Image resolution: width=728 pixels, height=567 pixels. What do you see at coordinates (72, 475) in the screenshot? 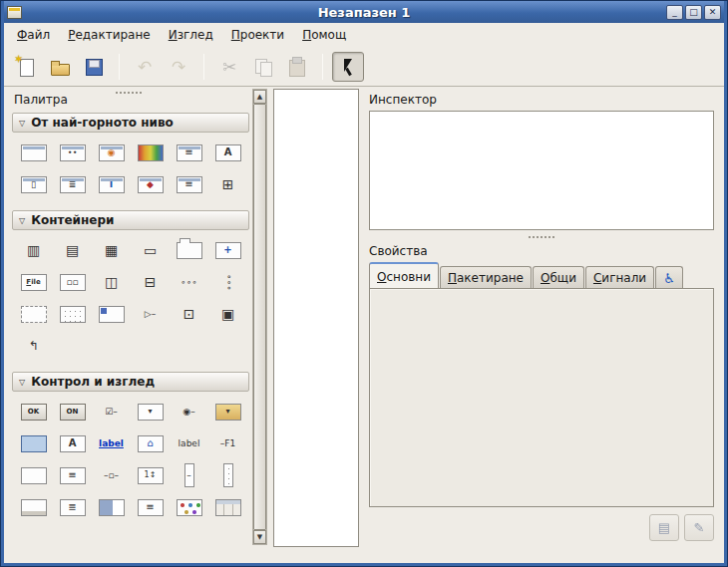
I see `palette-item-text-view: ≡` at bounding box center [72, 475].